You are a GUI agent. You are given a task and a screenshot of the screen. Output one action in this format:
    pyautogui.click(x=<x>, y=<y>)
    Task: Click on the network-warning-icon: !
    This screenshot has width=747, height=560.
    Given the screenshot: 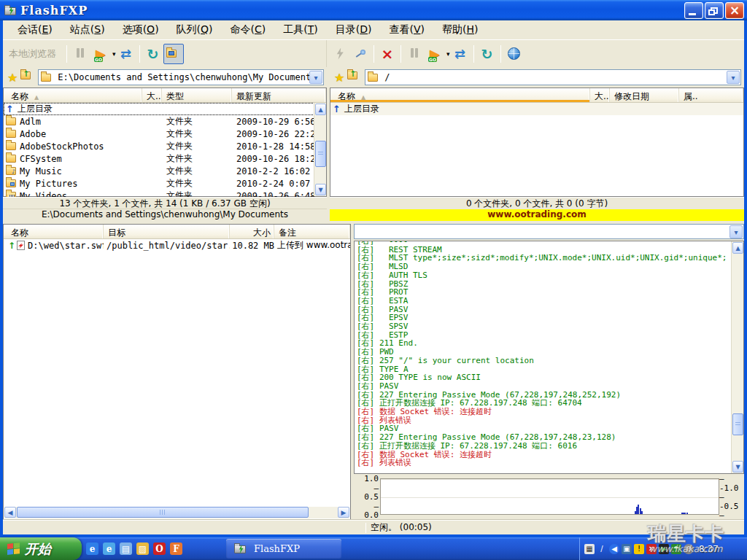 What is the action you would take?
    pyautogui.click(x=639, y=549)
    